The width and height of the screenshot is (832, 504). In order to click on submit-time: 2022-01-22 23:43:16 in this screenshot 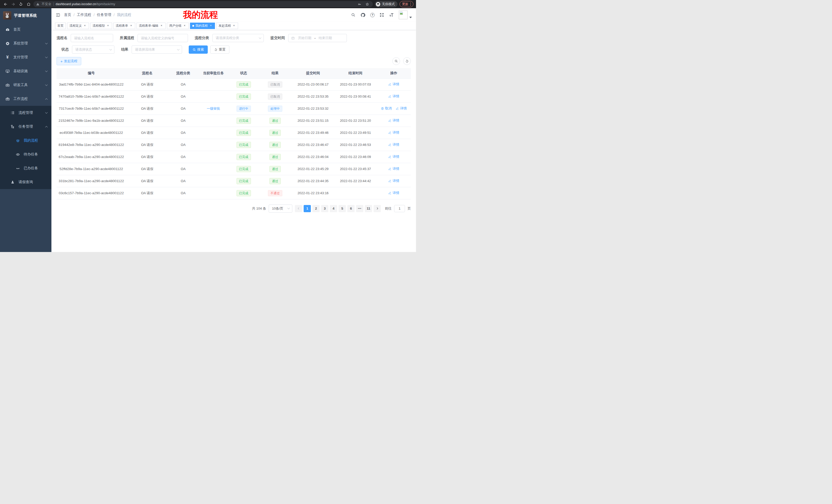, I will do `click(313, 193)`.